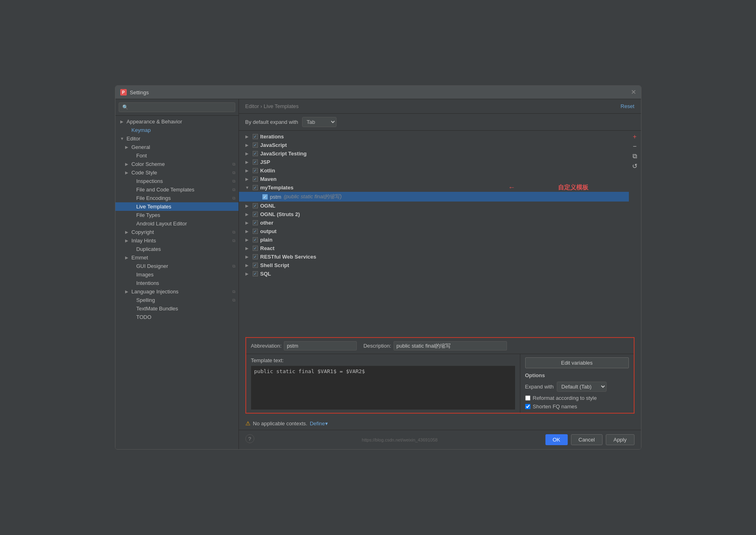 The width and height of the screenshot is (756, 535). What do you see at coordinates (581, 387) in the screenshot?
I see `expand-with-select: Default (Tab) Tab Enter Space` at bounding box center [581, 387].